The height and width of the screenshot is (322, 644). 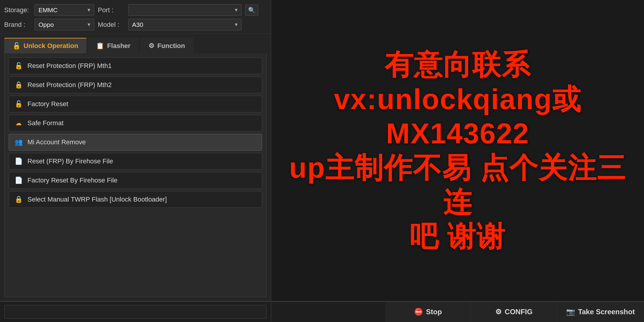 I want to click on config-label: CONFIG, so click(x=519, y=312).